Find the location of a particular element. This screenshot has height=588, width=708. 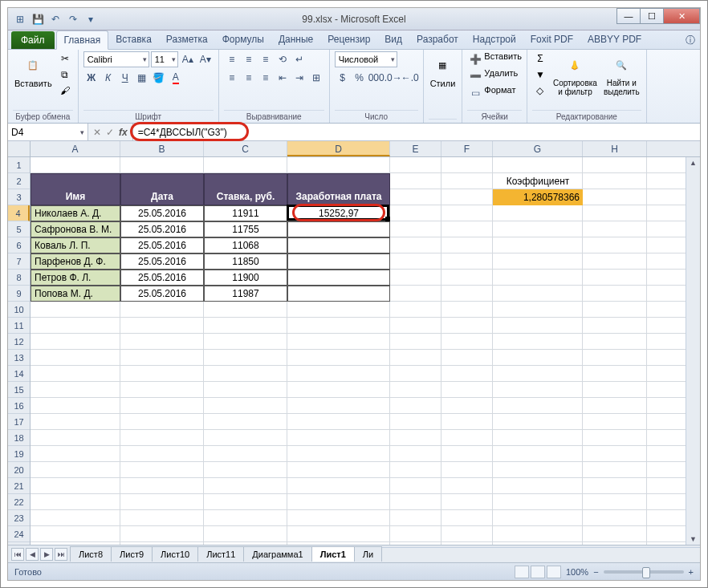

normal-view-icon is located at coordinates (522, 572).